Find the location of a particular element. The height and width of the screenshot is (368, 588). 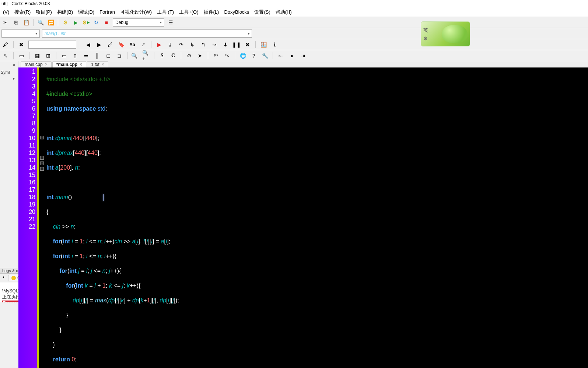

menu-search: 搜索(R) is located at coordinates (22, 12).